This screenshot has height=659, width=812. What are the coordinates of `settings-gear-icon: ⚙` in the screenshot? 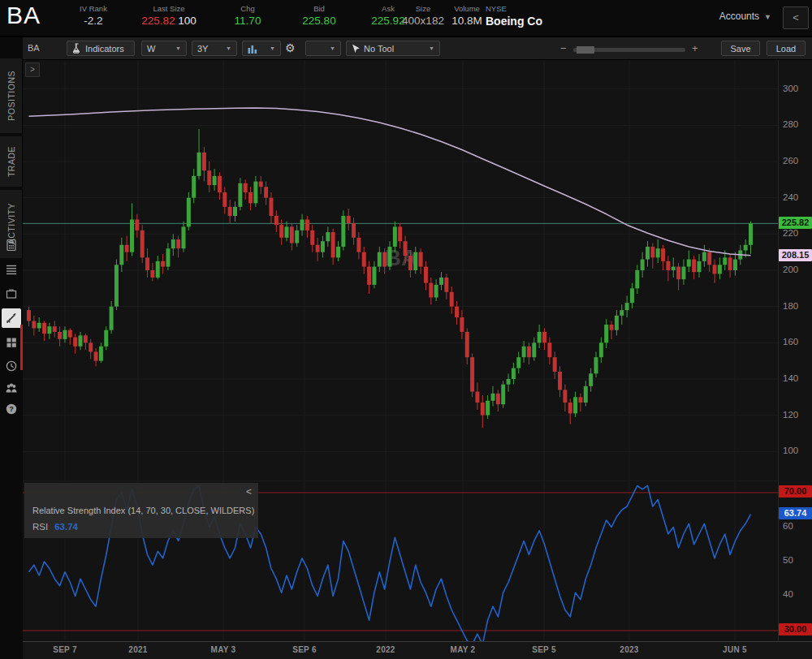 It's located at (291, 48).